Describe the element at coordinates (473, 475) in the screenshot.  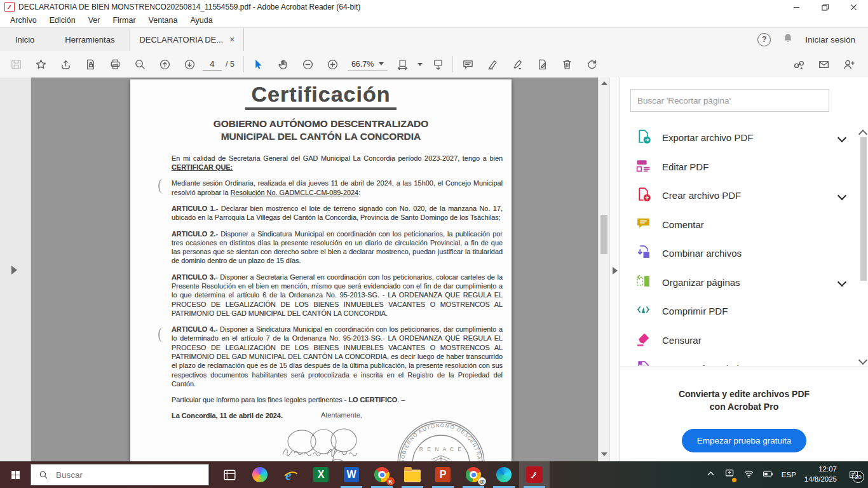
I see `taskbar-chrome-profile-icon: @` at that location.